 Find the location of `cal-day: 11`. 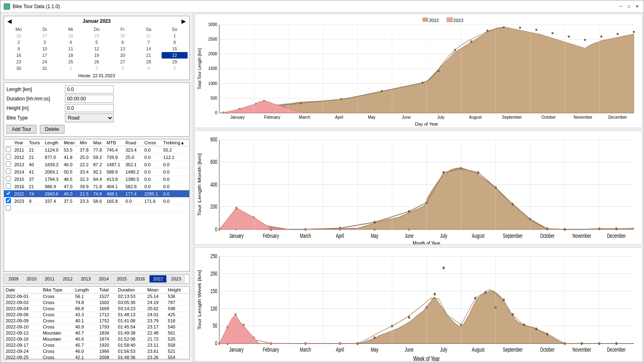

cal-day: 11 is located at coordinates (71, 49).